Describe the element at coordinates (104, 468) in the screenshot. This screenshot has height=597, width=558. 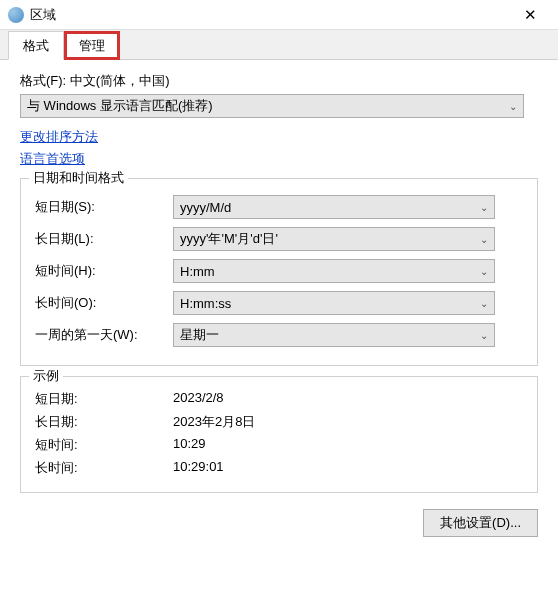
I see `ex-long-time-label: 长时间:` at that location.